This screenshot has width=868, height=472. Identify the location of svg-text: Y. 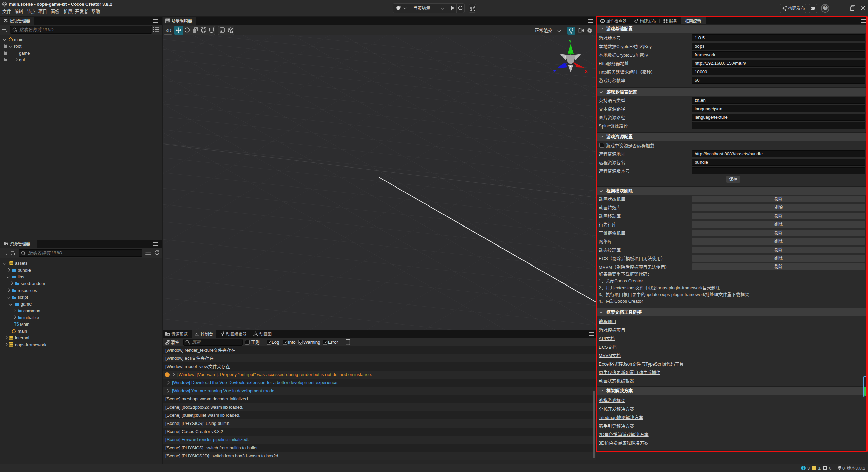
(570, 41).